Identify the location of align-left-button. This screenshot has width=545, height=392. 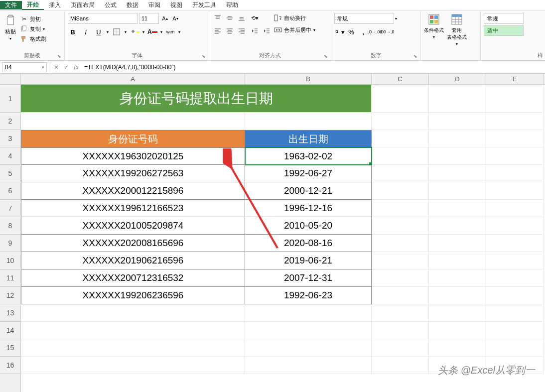
(218, 31).